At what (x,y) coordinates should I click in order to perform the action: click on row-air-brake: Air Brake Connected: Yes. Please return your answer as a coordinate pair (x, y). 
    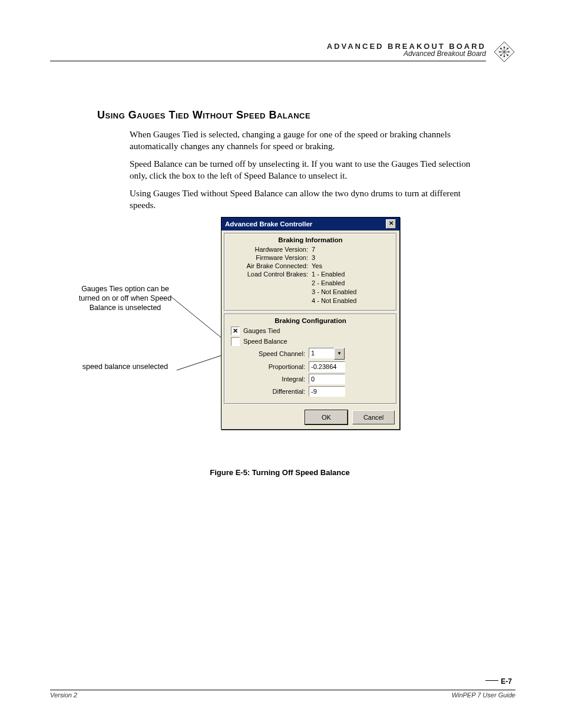
    Looking at the image, I should click on (310, 266).